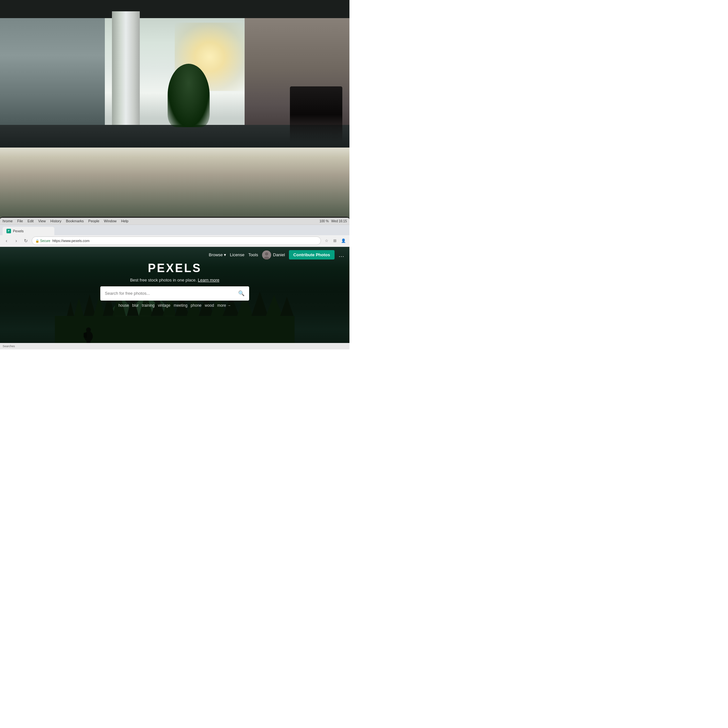 This screenshot has width=728, height=728. I want to click on status-text: Searches, so click(9, 346).